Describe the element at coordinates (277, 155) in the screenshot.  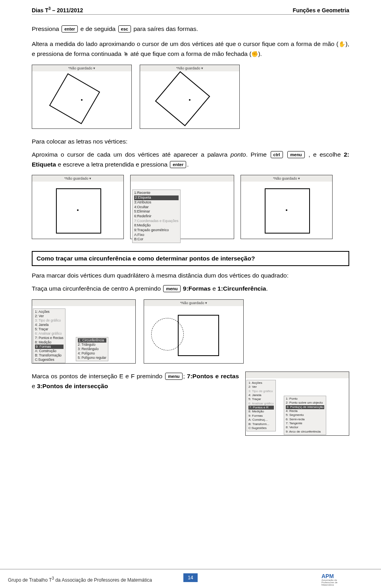
I see `key-ctrl: ctrl` at that location.